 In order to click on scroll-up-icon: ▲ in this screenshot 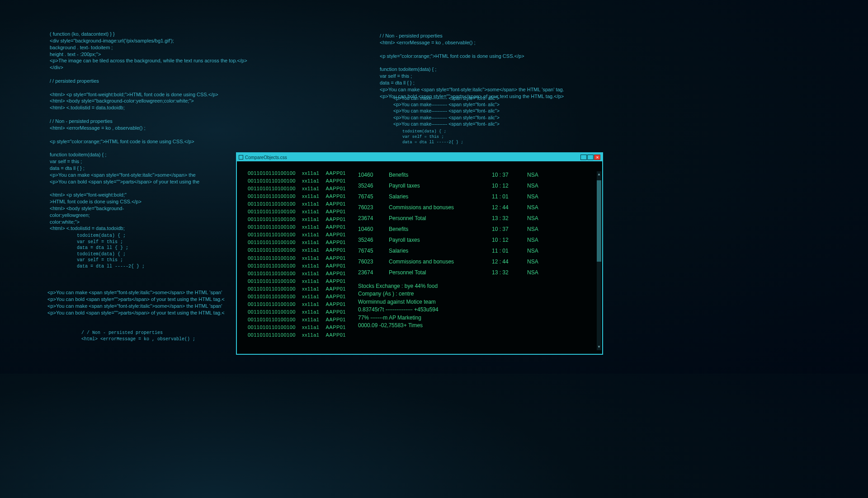, I will do `click(599, 174)`.